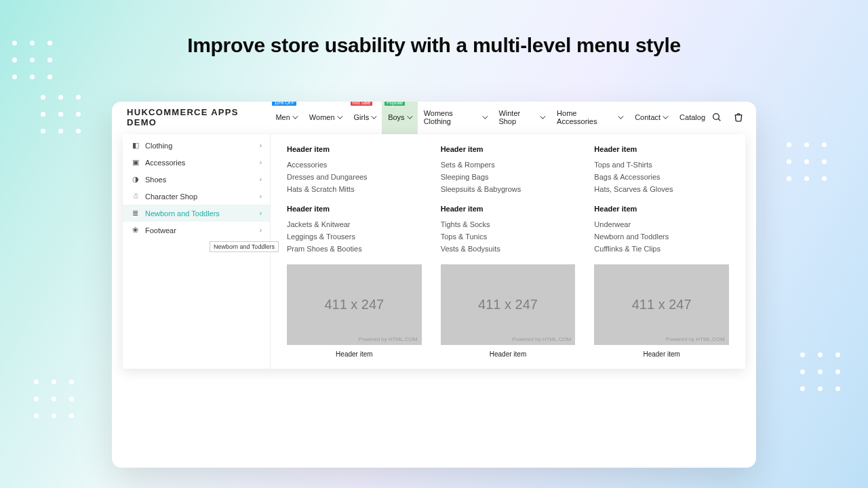  Describe the element at coordinates (395, 104) in the screenshot. I see `nav-badge: Popular` at that location.